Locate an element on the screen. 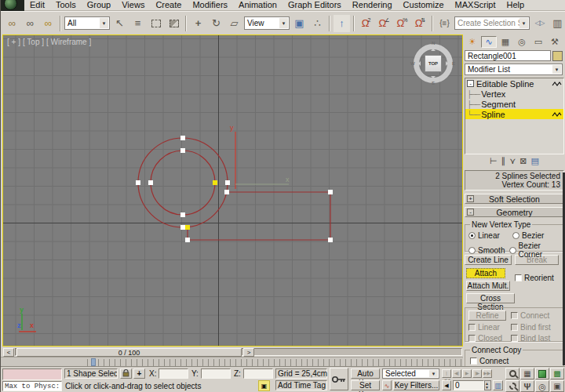 The image size is (565, 392). reorient-checkbox: Reorient is located at coordinates (534, 278).